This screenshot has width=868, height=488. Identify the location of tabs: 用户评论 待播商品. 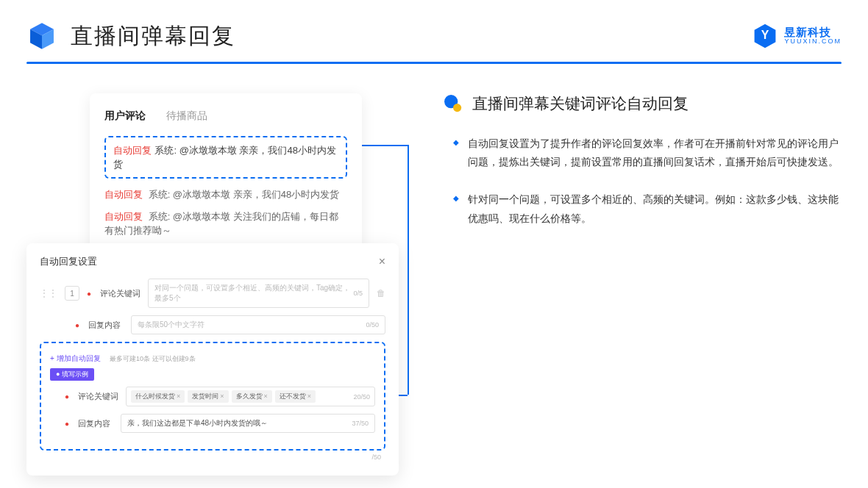
(226, 116).